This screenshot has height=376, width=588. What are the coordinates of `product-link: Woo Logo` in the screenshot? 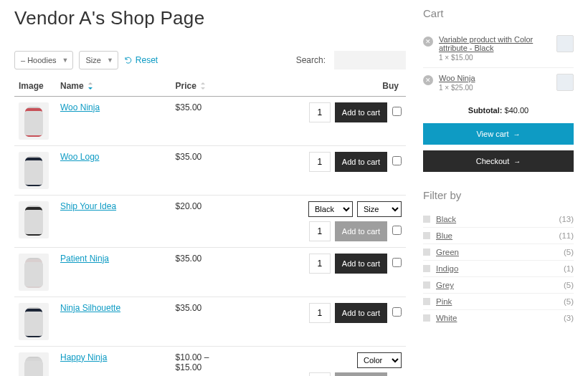 It's located at (80, 157).